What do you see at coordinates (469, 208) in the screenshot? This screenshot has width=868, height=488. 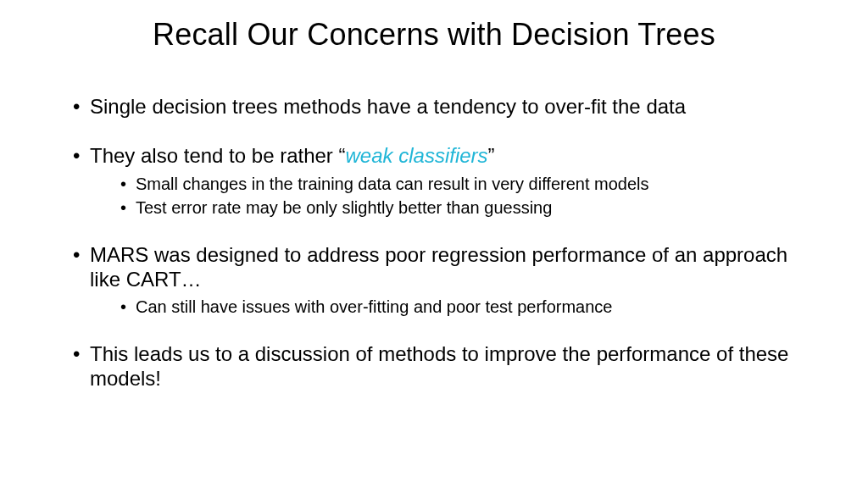 I see `bullet-2-sub-2: Test error rate may be only slightly bet…` at bounding box center [469, 208].